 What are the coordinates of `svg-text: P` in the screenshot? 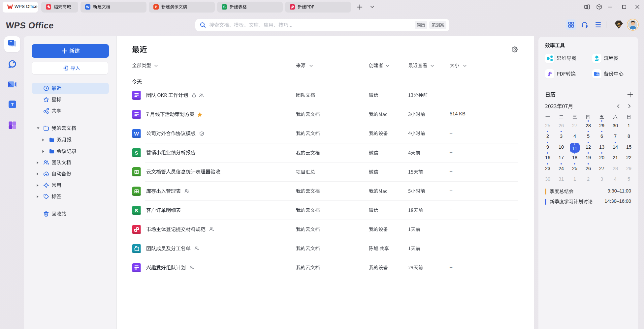 It's located at (156, 7).